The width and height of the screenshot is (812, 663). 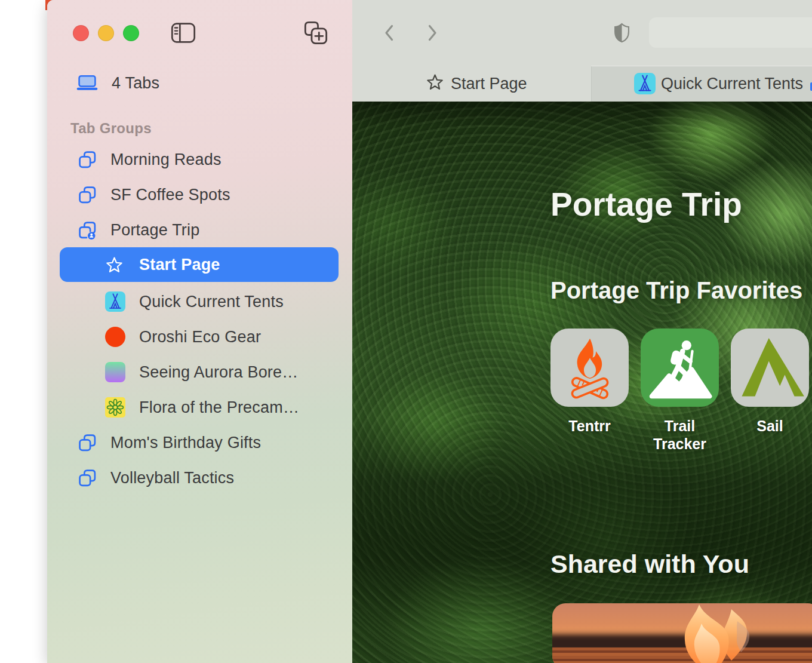 I want to click on sidebar-toggle-icon, so click(x=183, y=33).